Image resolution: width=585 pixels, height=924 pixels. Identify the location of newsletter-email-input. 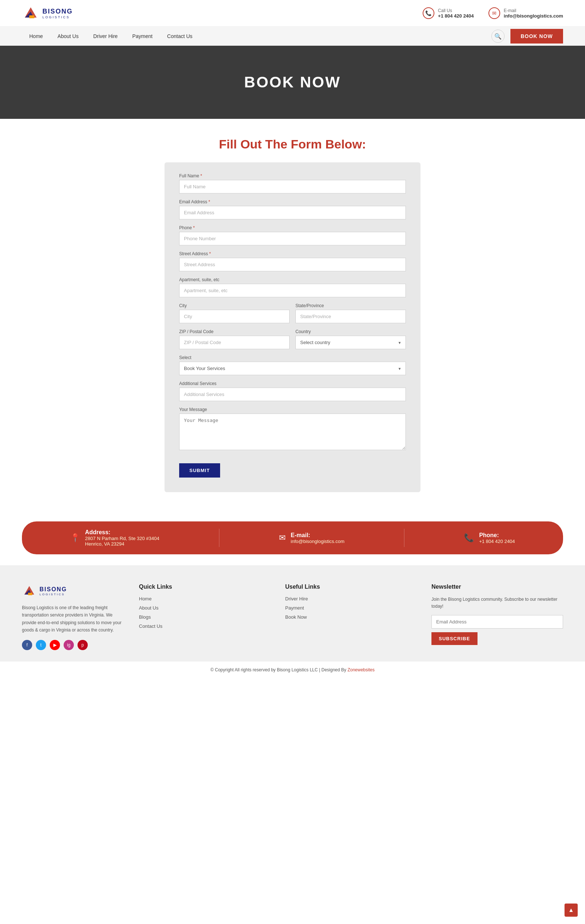
(497, 622).